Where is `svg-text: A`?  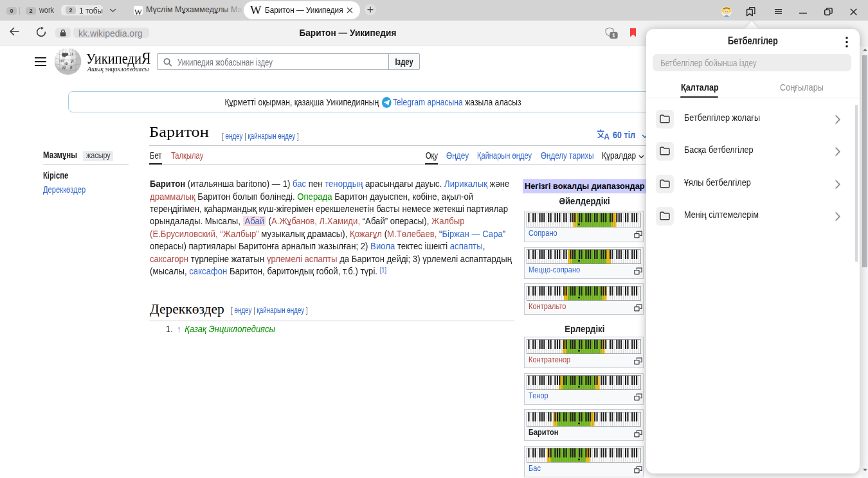
svg-text: A is located at coordinates (607, 136).